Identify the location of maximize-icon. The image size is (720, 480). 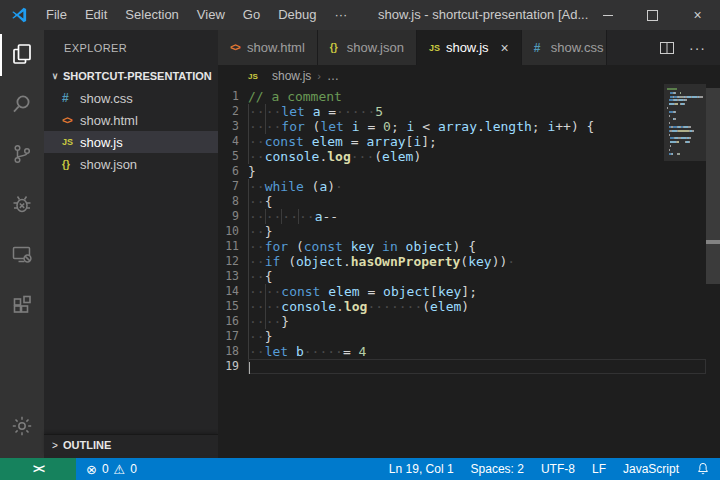
(652, 15).